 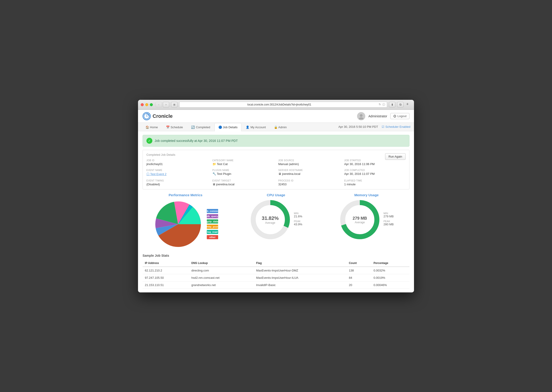 What do you see at coordinates (174, 127) in the screenshot?
I see `tab-schedule: 📅 Schedule` at bounding box center [174, 127].